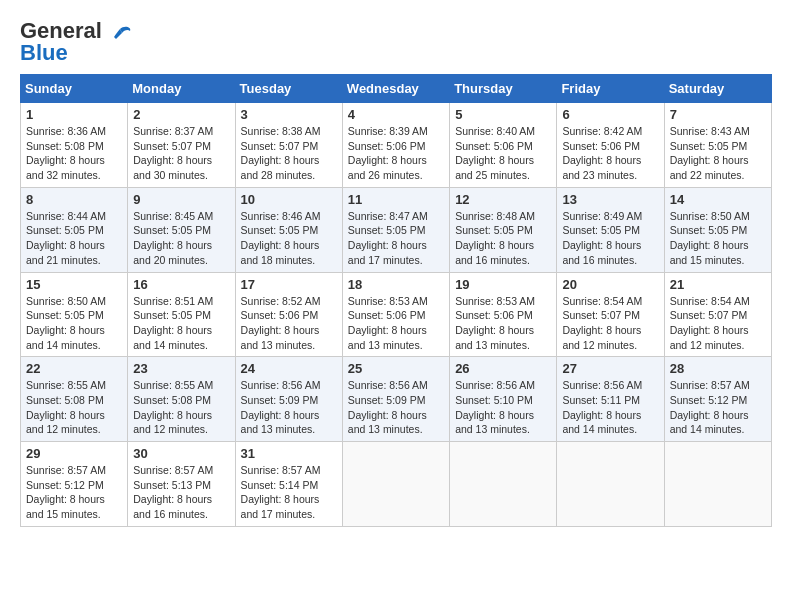  I want to click on table-row: 24Sunrise: 8:56 AMSunset: 5:09 PMDayligh…, so click(288, 400).